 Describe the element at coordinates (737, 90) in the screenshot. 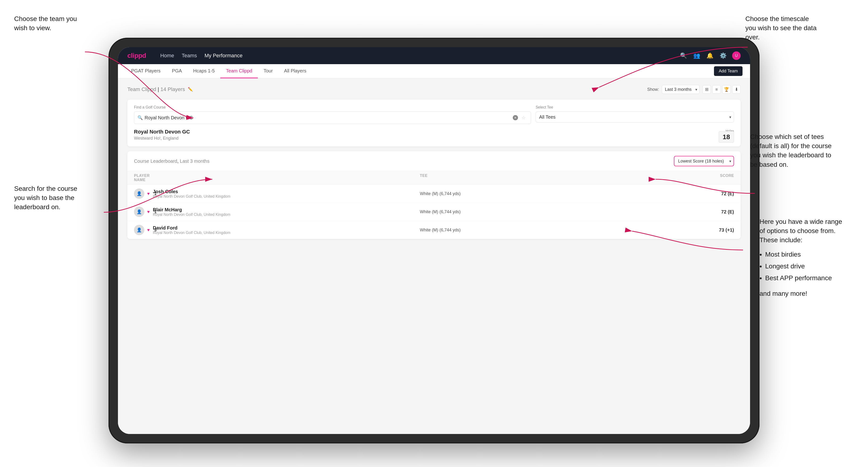

I see `download-icon: ⬇` at that location.